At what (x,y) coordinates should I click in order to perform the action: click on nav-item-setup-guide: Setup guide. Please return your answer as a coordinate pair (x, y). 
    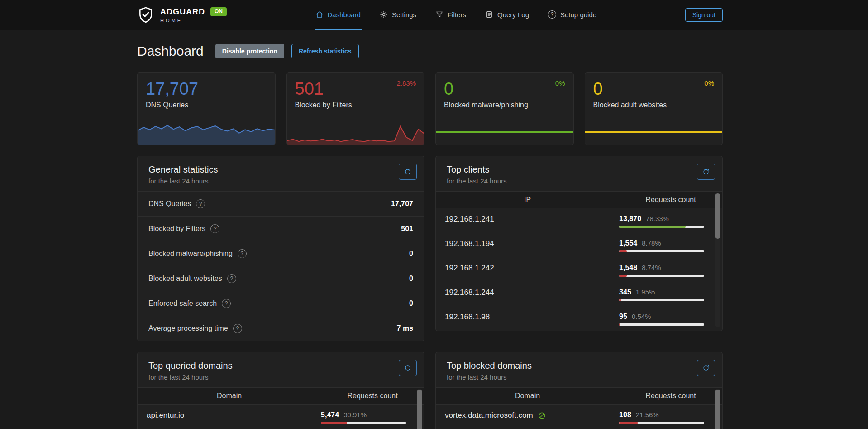
    Looking at the image, I should click on (572, 15).